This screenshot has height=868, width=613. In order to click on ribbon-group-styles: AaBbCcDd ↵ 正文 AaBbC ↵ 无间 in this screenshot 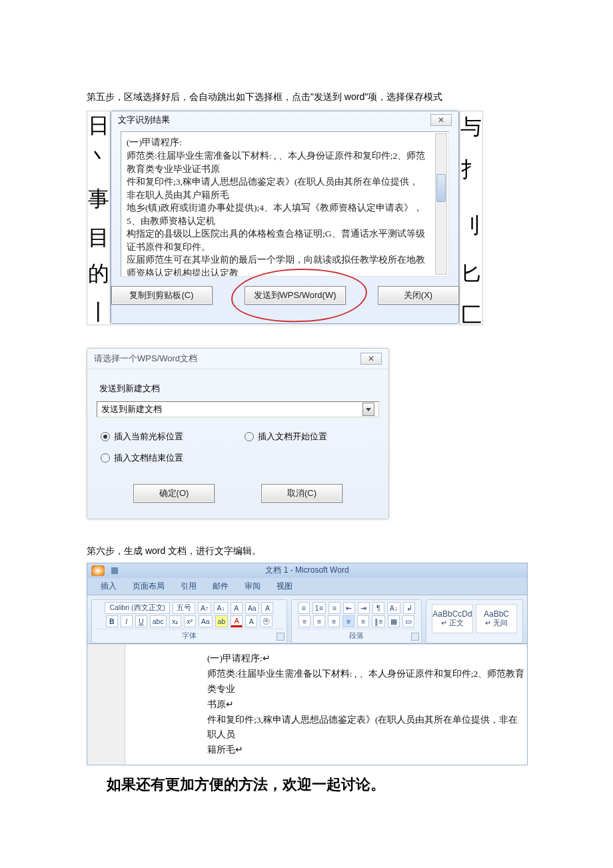, I will do `click(474, 621)`.